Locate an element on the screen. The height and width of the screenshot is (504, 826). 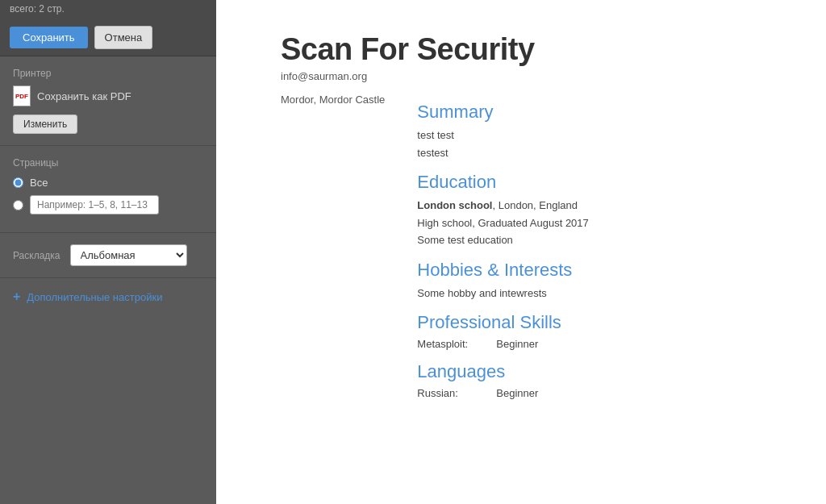
total-pages-text: всего: 2 стр. is located at coordinates (37, 9).